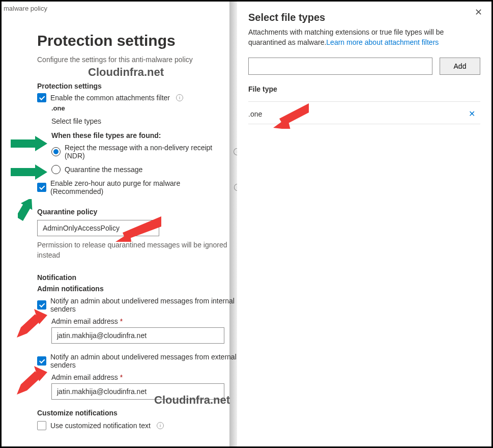  What do you see at coordinates (364, 102) in the screenshot?
I see `divider` at bounding box center [364, 102].